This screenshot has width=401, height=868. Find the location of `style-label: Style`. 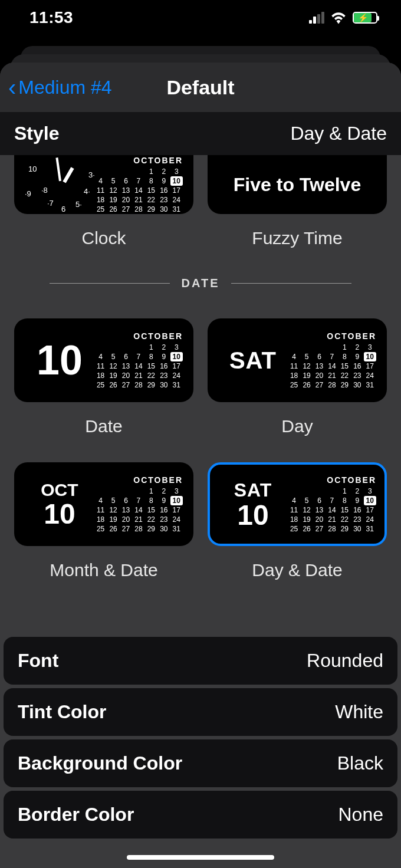

style-label: Style is located at coordinates (37, 133).